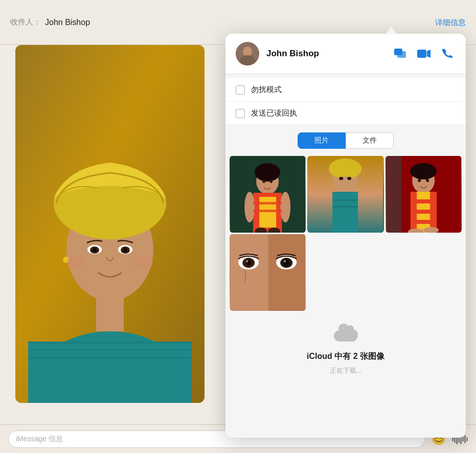 The width and height of the screenshot is (476, 453). What do you see at coordinates (266, 90) in the screenshot?
I see `do-not-disturb-label: 勿扰模式` at bounding box center [266, 90].